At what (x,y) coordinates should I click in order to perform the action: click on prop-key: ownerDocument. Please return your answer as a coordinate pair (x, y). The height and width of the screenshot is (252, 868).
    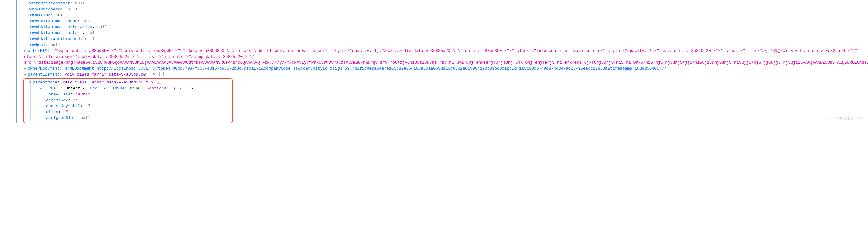
    Looking at the image, I should click on (44, 68).